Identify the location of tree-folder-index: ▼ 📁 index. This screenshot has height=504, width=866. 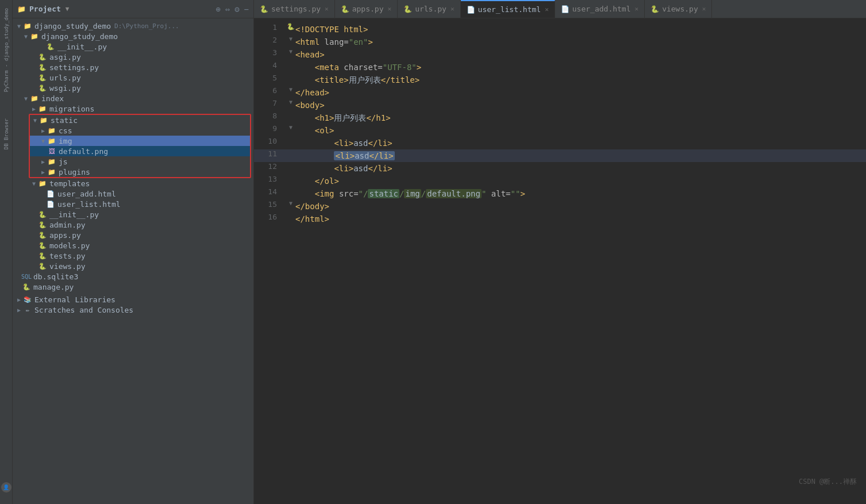
(133, 98).